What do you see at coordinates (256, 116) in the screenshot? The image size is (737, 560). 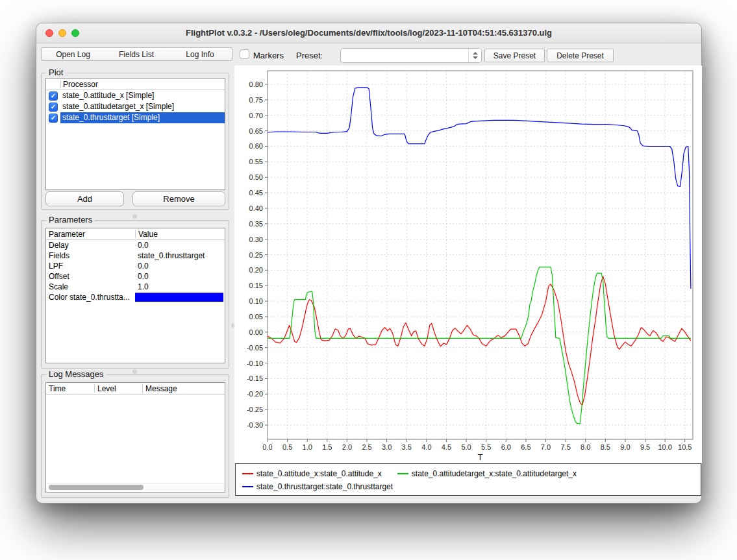 I see `svg-text: 0.70` at bounding box center [256, 116].